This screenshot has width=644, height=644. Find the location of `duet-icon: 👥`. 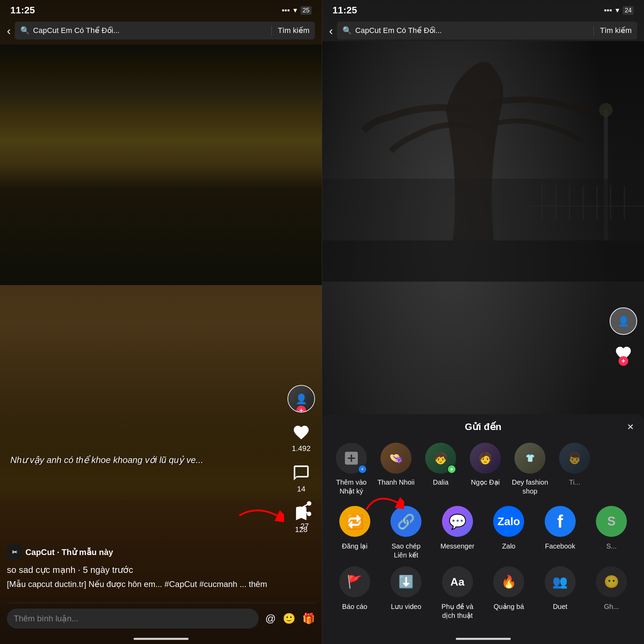

duet-icon: 👥 is located at coordinates (560, 582).